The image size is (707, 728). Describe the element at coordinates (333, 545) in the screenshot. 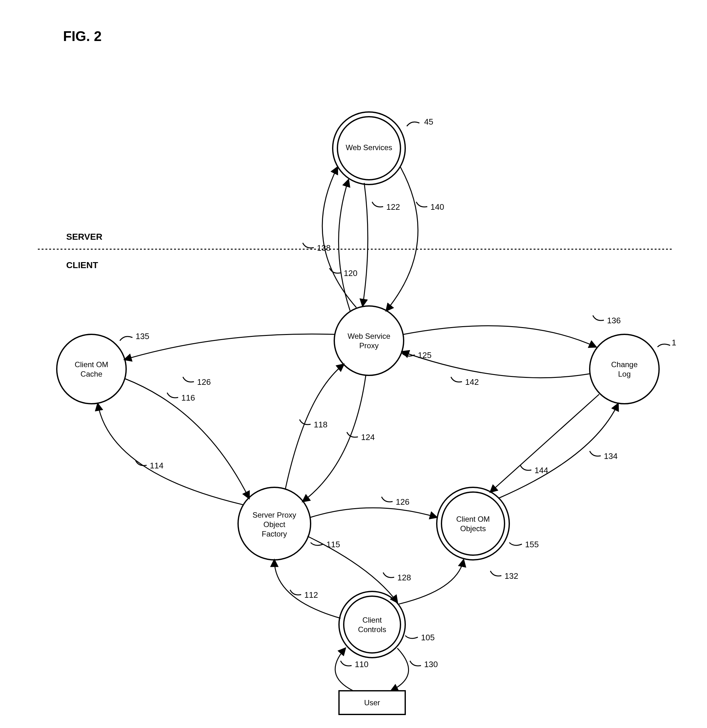

I see `ref-factory: 115` at that location.